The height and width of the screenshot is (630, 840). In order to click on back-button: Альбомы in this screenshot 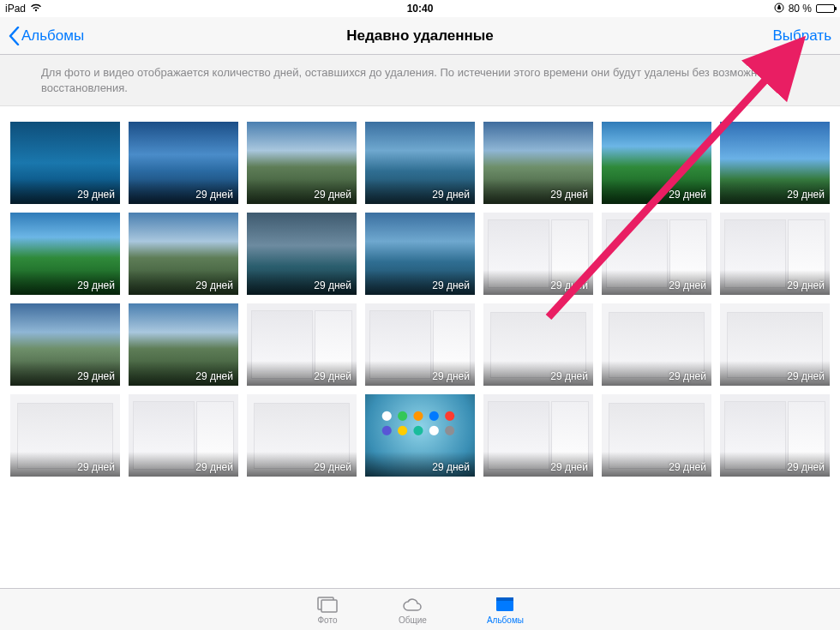, I will do `click(46, 36)`.